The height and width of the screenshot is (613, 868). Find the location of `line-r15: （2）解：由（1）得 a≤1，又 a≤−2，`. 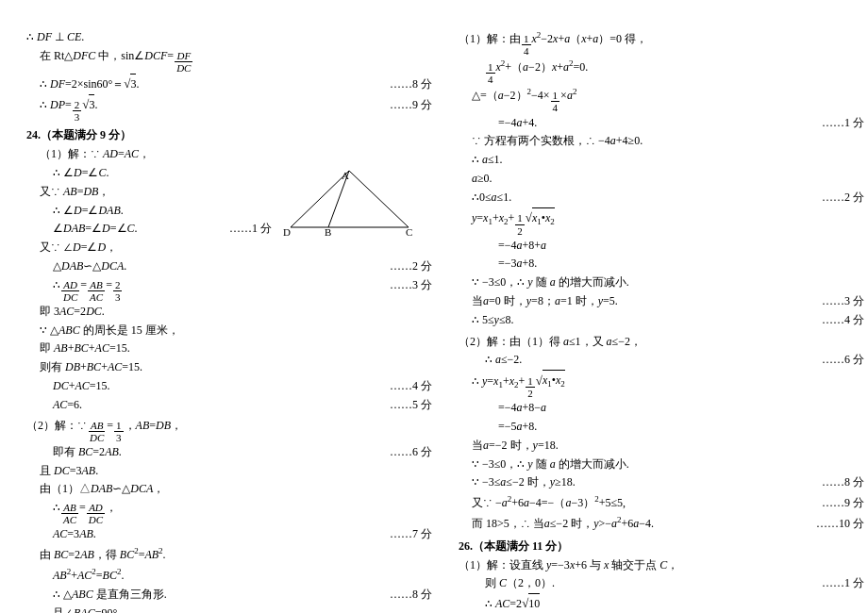

line-r15: （2）解：由（1）得 a≤1，又 a≤−2， is located at coordinates (661, 342).